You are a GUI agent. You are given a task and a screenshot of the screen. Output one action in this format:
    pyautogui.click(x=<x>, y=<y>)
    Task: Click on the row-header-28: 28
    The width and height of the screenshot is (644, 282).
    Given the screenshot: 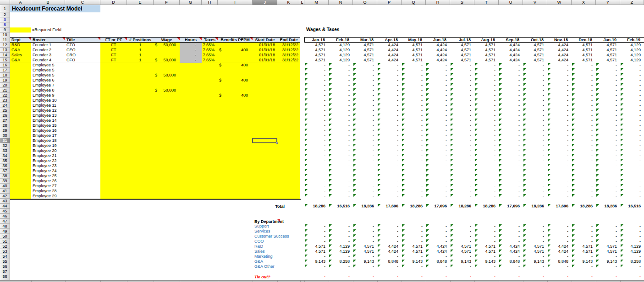 What is the action you would take?
    pyautogui.click(x=5, y=125)
    